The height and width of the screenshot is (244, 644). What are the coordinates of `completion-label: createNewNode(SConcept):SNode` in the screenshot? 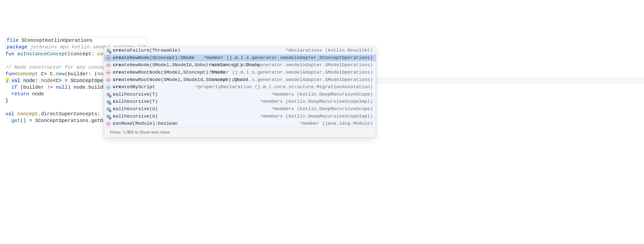 It's located at (154, 58).